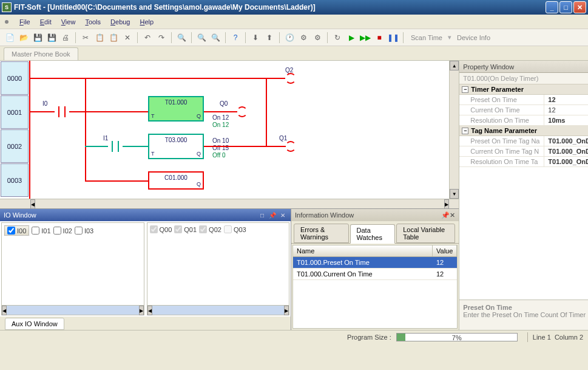  Describe the element at coordinates (524, 141) in the screenshot. I see `property-row: Preset On Time Tag NaT01.000_OnDelayTime…` at that location.